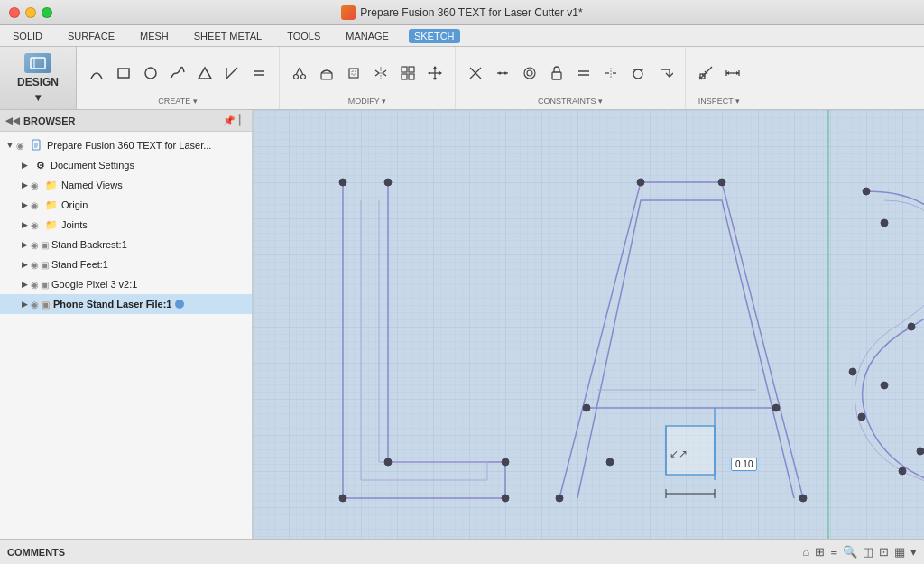 The image size is (924, 564). Describe the element at coordinates (27, 36) in the screenshot. I see `menu-item-solid: SOLID` at that location.